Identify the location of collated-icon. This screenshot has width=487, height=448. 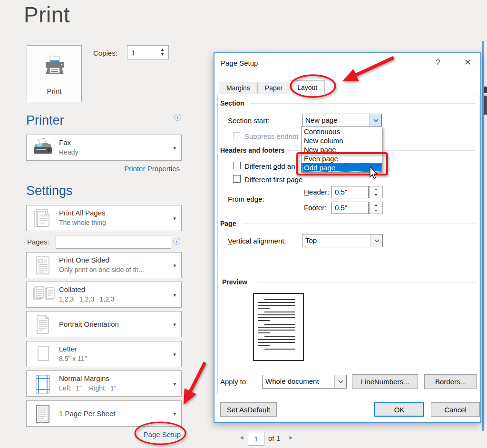
(44, 295).